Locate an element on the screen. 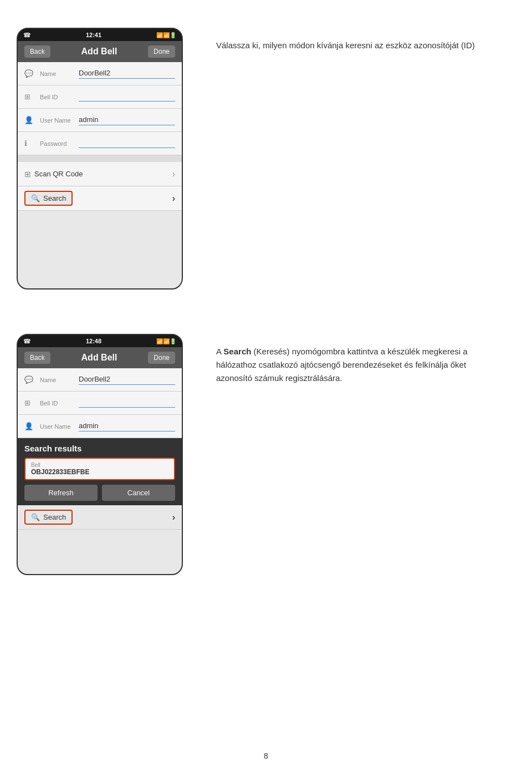  result-value-1: OBJ022833EBFBE is located at coordinates (100, 472).